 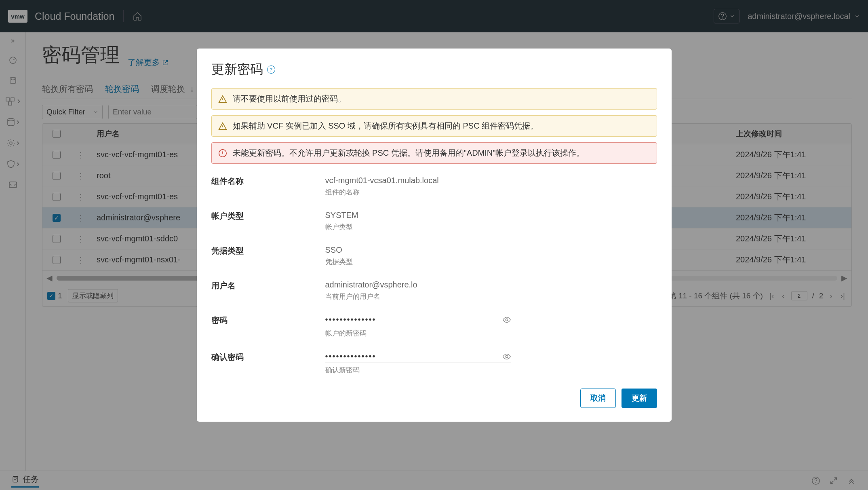 What do you see at coordinates (491, 297) in the screenshot?
I see `username-sub: 当前用户的用户名` at bounding box center [491, 297].